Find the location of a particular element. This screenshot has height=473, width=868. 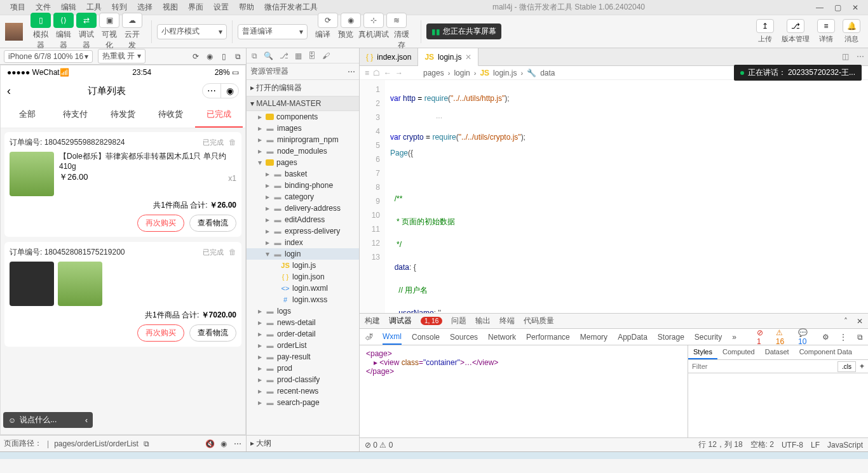

copy-icon: ⧉ is located at coordinates (146, 444).